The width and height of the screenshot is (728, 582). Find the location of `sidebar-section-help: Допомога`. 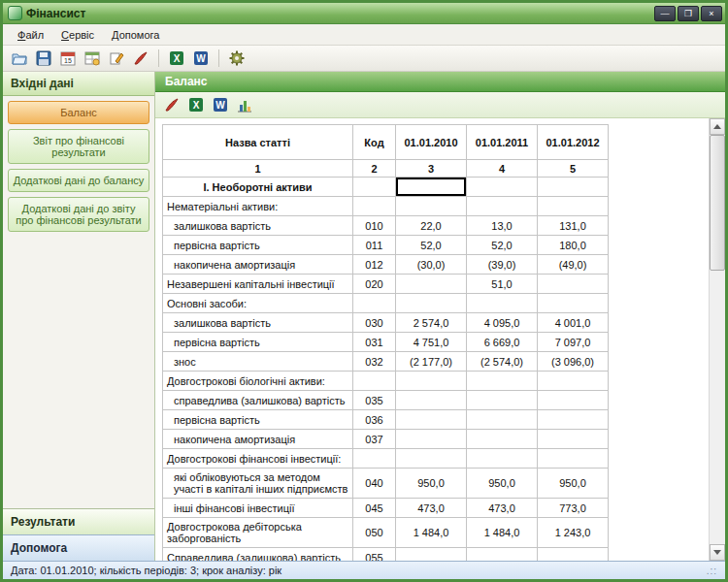

sidebar-section-help: Допомога is located at coordinates (79, 547).